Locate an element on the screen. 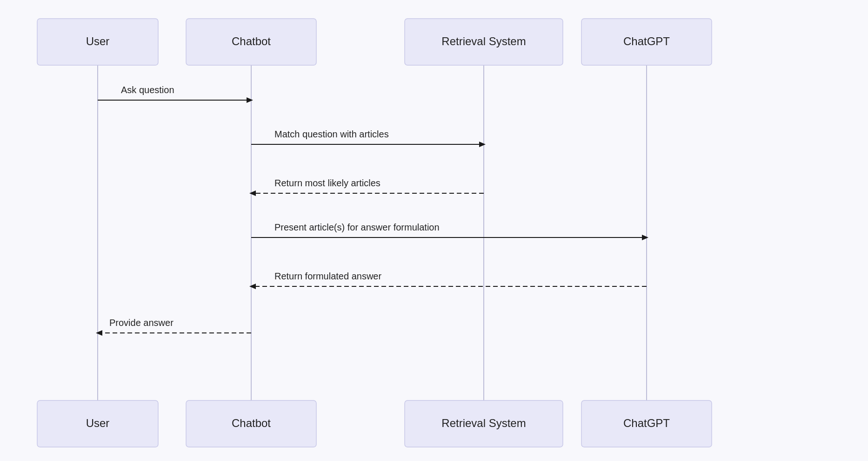 The width and height of the screenshot is (868, 461). msg4-label: Present article(s) for answer formulatio… is located at coordinates (357, 227).